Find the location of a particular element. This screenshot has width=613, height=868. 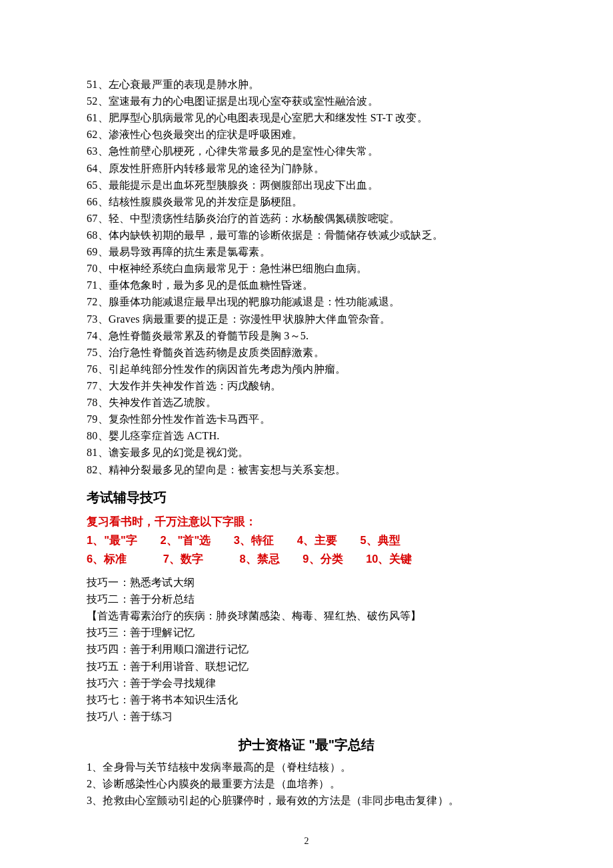

list2-item: 3、抢救由心室颤动引起的心脏骤停时，最有效的方法是（非同步电击复律）。 is located at coordinates (306, 801).